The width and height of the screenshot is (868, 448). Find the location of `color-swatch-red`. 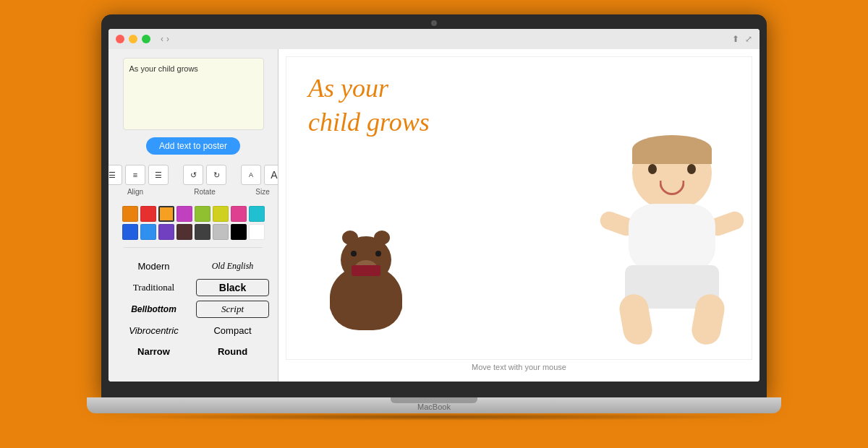

color-swatch-red is located at coordinates (148, 214).